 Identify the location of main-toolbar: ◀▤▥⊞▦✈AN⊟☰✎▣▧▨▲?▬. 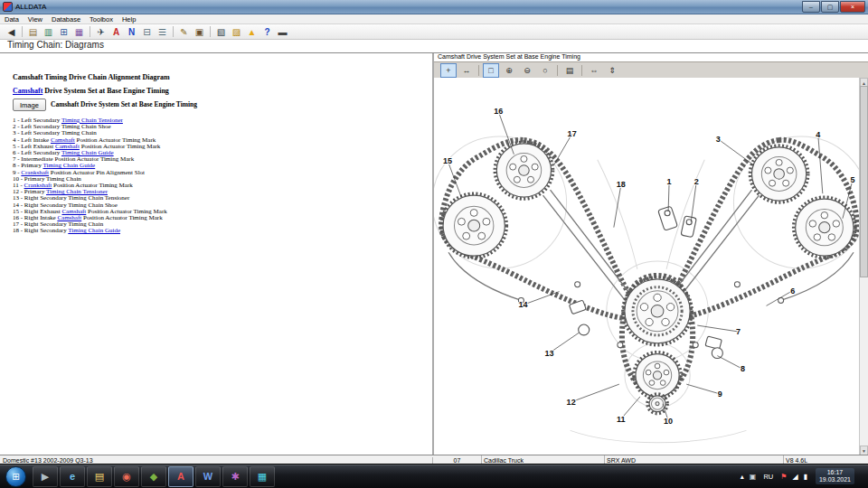
(434, 33).